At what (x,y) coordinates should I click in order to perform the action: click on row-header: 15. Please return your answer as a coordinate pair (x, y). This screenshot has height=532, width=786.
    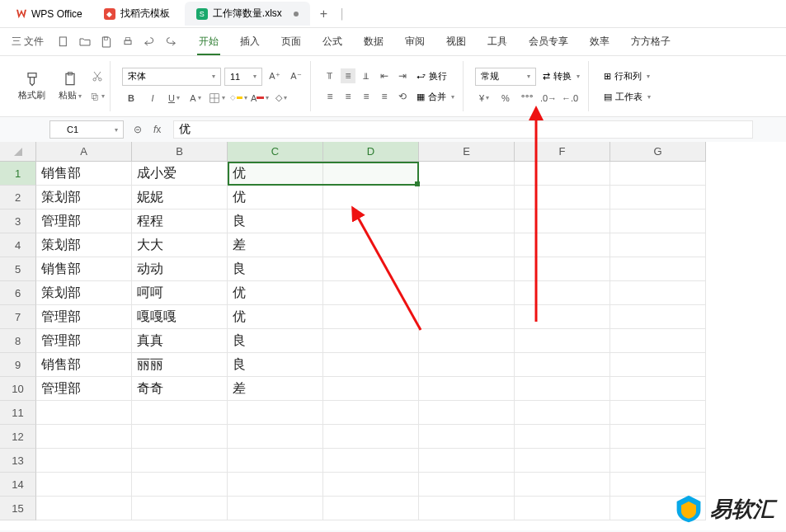
    Looking at the image, I should click on (18, 508).